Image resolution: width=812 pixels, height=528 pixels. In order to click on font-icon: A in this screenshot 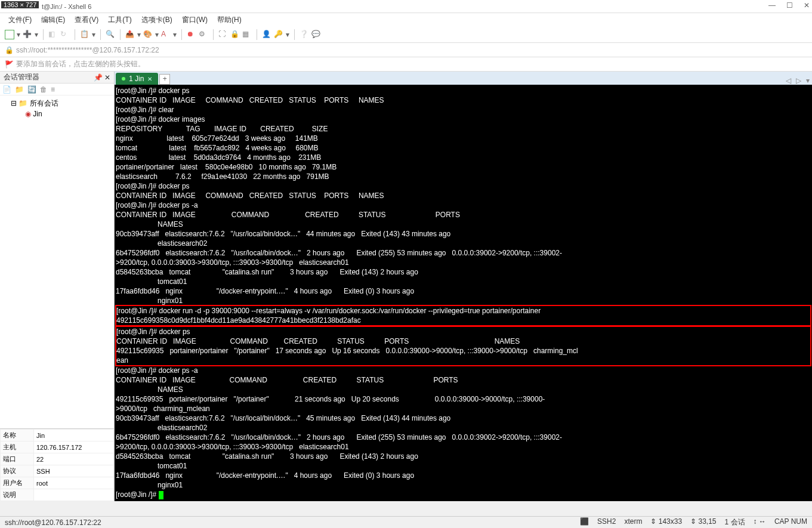, I will do `click(166, 35)`.